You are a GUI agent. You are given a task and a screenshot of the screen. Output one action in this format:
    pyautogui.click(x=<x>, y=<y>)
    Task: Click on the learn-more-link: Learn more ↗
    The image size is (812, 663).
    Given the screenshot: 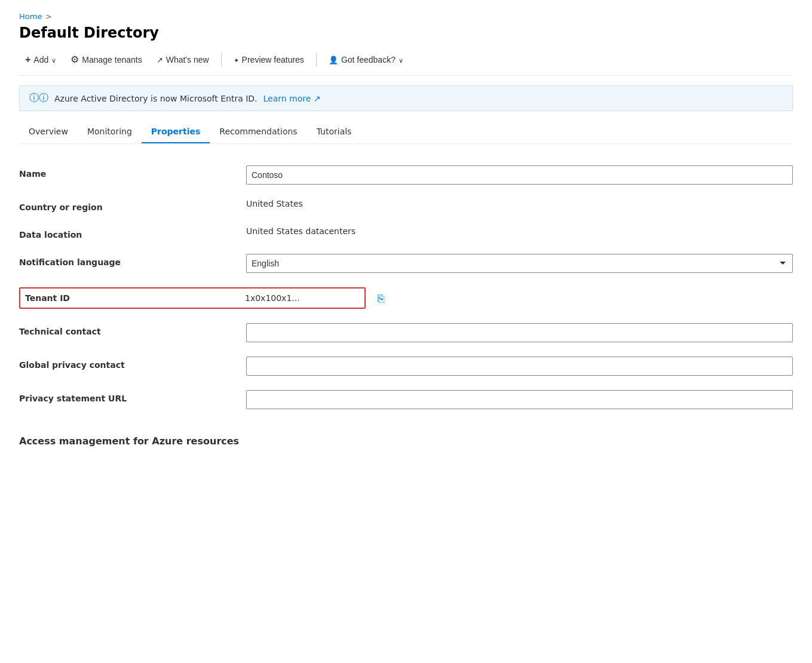 What is the action you would take?
    pyautogui.click(x=292, y=99)
    